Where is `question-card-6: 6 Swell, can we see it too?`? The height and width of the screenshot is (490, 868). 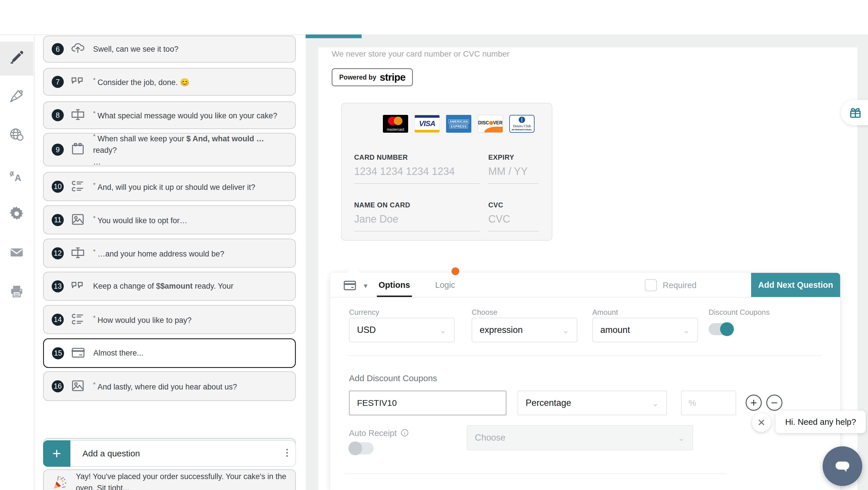 question-card-6: 6 Swell, can we see it too? is located at coordinates (169, 49).